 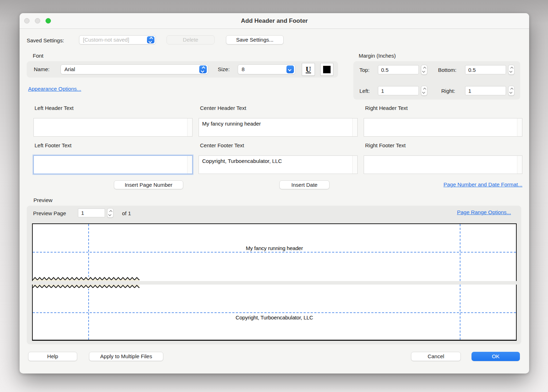 What do you see at coordinates (399, 91) in the screenshot?
I see `margin-left-input` at bounding box center [399, 91].